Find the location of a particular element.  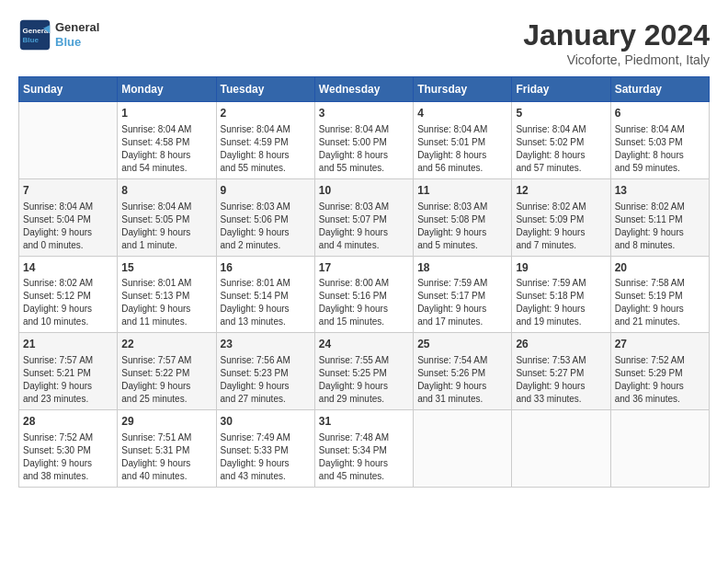

calendar-cell: 4Sunrise: 8:04 AM Sunset: 5:01 PM Daylig… is located at coordinates (463, 141).